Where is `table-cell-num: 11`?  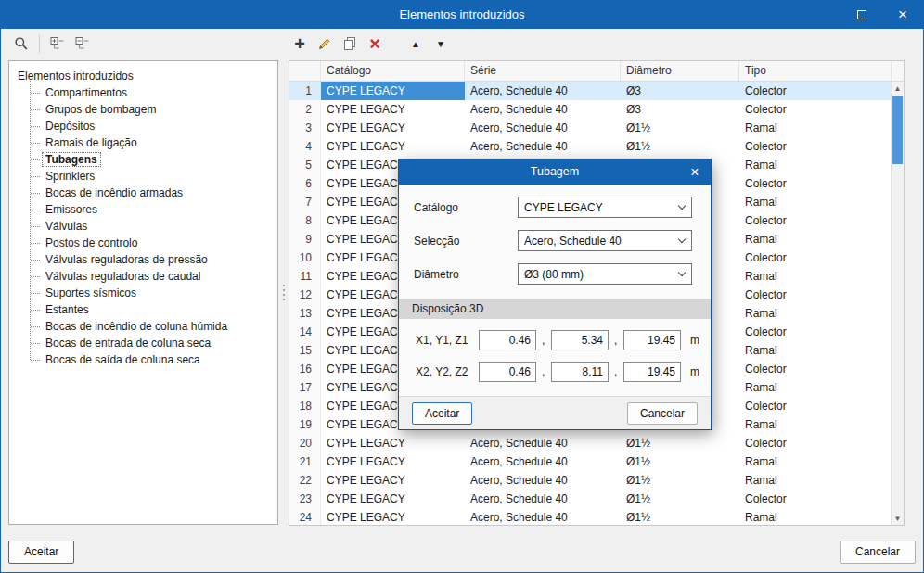 table-cell-num: 11 is located at coordinates (305, 276).